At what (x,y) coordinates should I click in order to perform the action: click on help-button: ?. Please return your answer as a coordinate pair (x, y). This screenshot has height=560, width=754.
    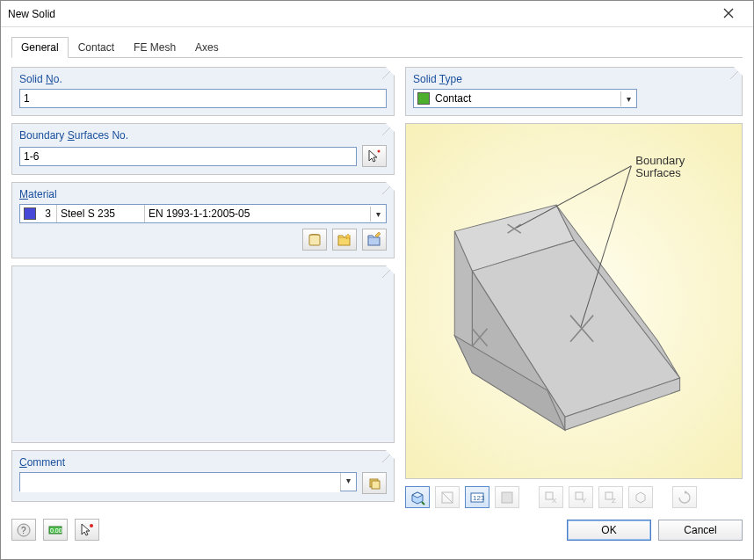
    Looking at the image, I should click on (24, 529).